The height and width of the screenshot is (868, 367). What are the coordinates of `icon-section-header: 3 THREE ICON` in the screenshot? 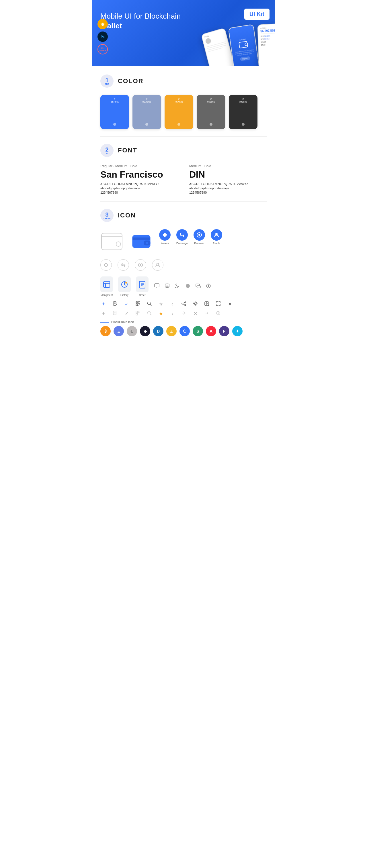 It's located at (184, 216).